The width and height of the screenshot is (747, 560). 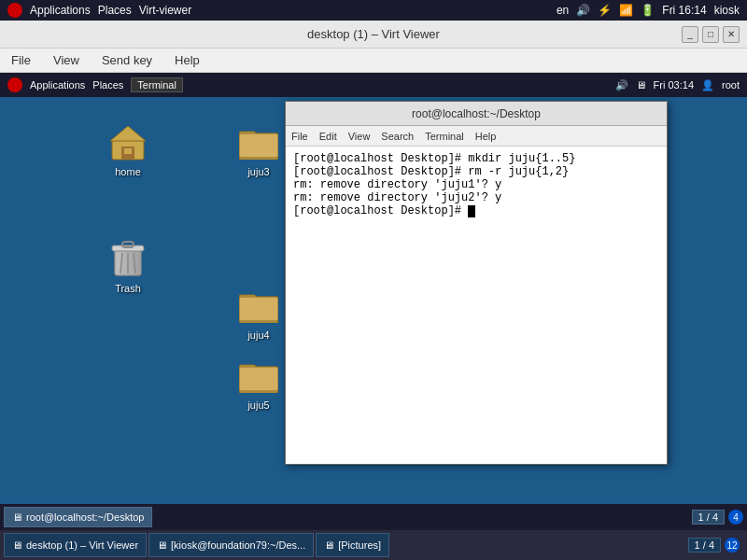 I want to click on desktop-icon-juju5: juju5, so click(x=259, y=382).